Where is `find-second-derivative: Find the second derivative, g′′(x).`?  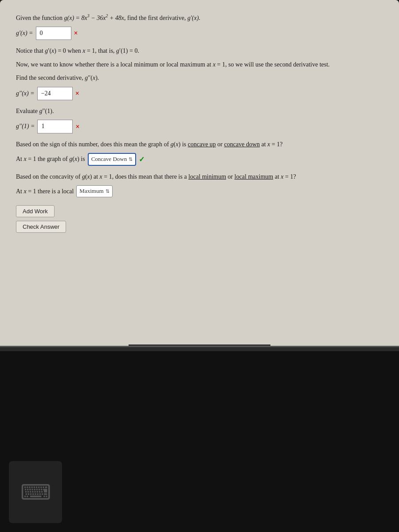 find-second-derivative: Find the second derivative, g′′(x). is located at coordinates (200, 78).